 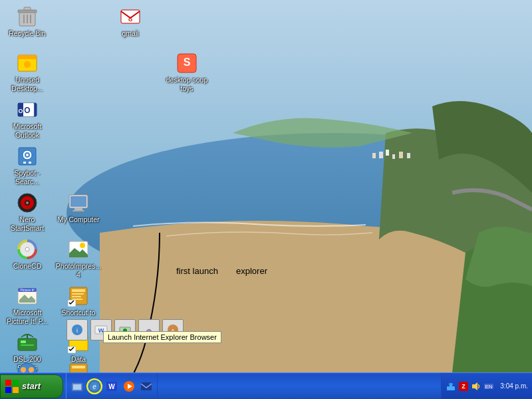 I want to click on windows-logo-icon, so click(x=12, y=386).